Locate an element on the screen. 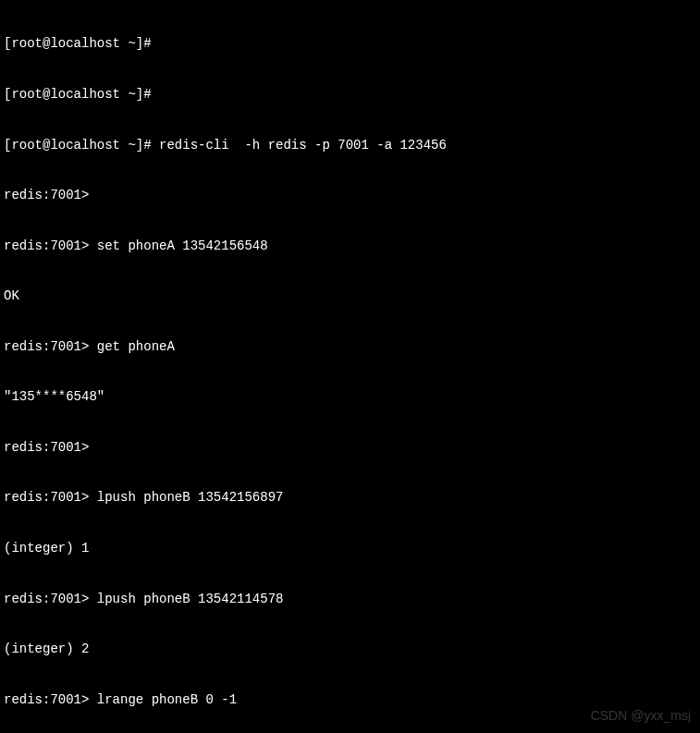 Image resolution: width=700 pixels, height=733 pixels. terminal-line: "135****6548" is located at coordinates (350, 397).